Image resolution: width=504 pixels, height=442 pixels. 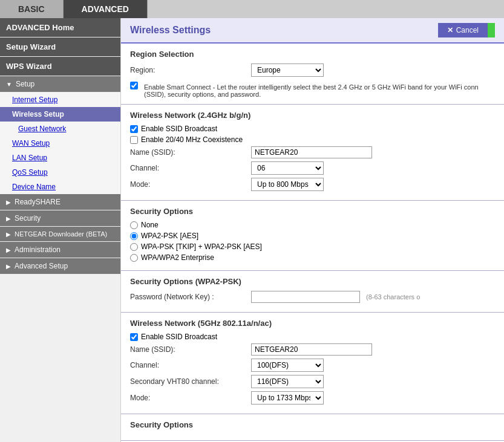 What do you see at coordinates (31, 9) in the screenshot?
I see `tab-basic: BASIC` at bounding box center [31, 9].